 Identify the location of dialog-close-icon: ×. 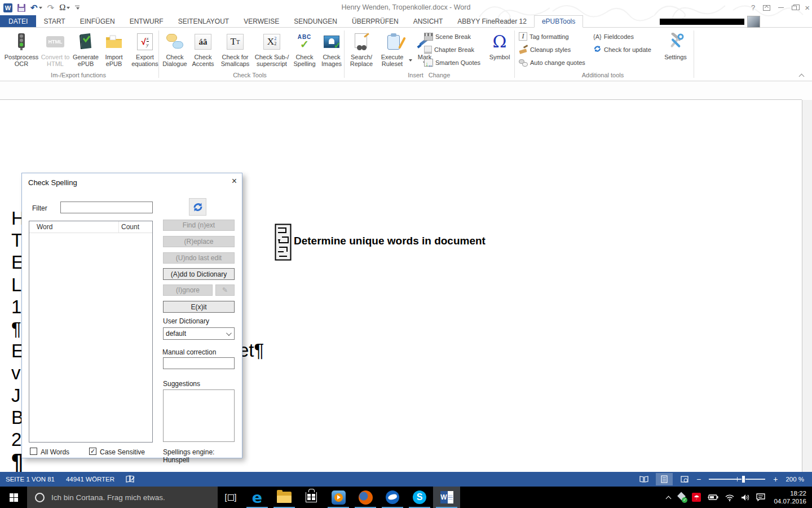
(235, 181).